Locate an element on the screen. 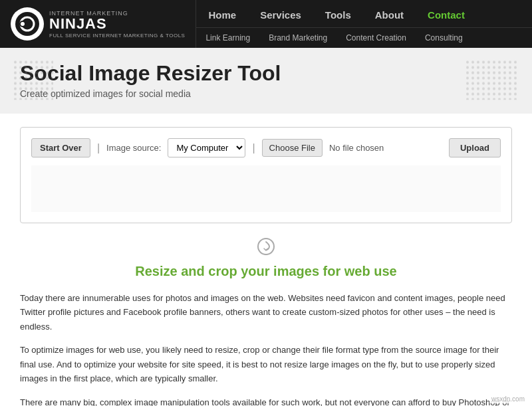 The width and height of the screenshot is (532, 406). nav-tools: Tools is located at coordinates (338, 15).